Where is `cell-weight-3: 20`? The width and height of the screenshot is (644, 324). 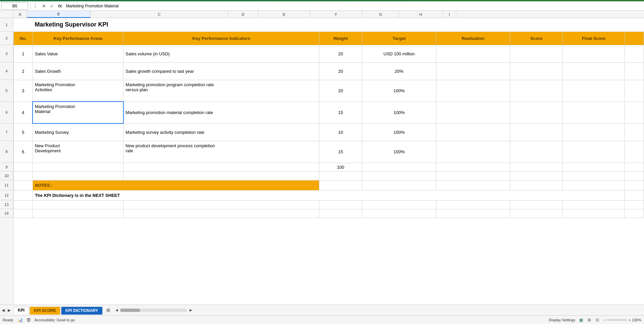
cell-weight-3: 20 is located at coordinates (340, 91).